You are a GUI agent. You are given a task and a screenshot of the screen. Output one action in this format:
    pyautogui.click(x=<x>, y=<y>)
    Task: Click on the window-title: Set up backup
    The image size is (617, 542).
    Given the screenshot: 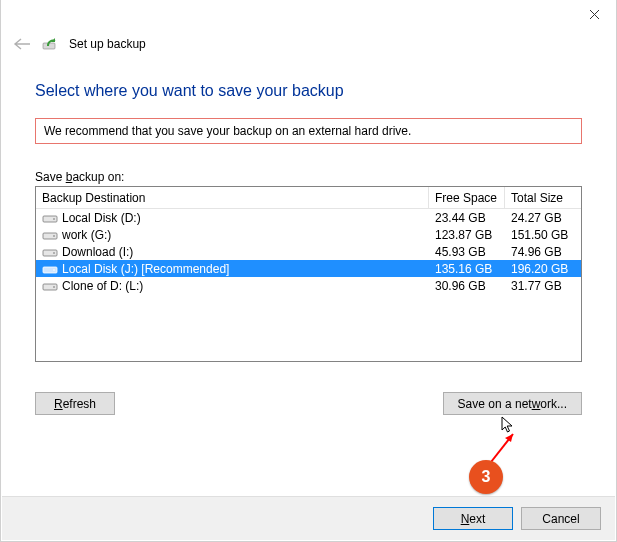 What is the action you would take?
    pyautogui.click(x=108, y=44)
    